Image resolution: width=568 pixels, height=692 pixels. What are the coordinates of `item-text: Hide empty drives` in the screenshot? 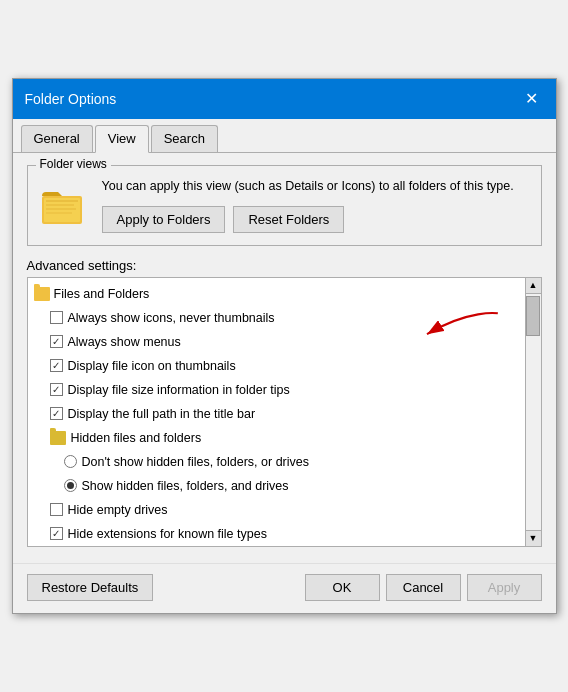 It's located at (118, 510).